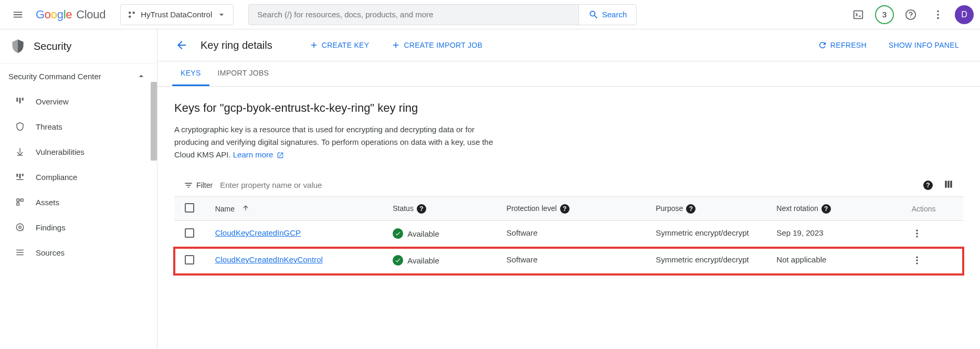 The width and height of the screenshot is (980, 349). What do you see at coordinates (711, 261) in the screenshot?
I see `purpose-cell: Symmetric encrypt/decrypt` at bounding box center [711, 261].